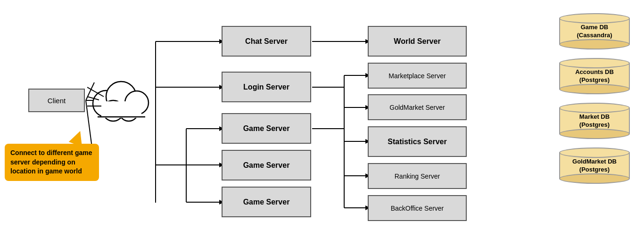 Image resolution: width=644 pixels, height=246 pixels. I want to click on game-server-2-label: Game Server, so click(267, 165).